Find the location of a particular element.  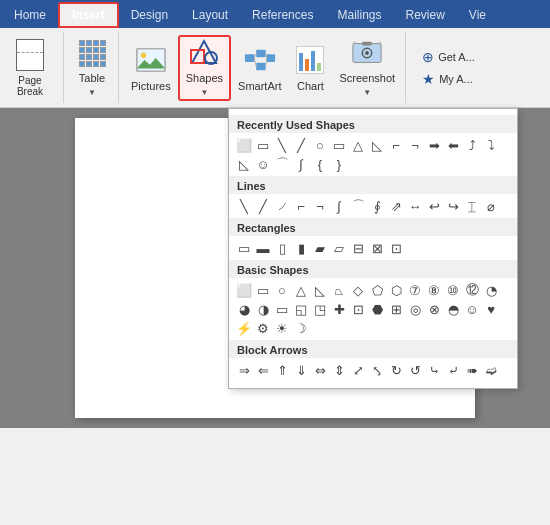

shape-brace-r: } is located at coordinates (339, 164).